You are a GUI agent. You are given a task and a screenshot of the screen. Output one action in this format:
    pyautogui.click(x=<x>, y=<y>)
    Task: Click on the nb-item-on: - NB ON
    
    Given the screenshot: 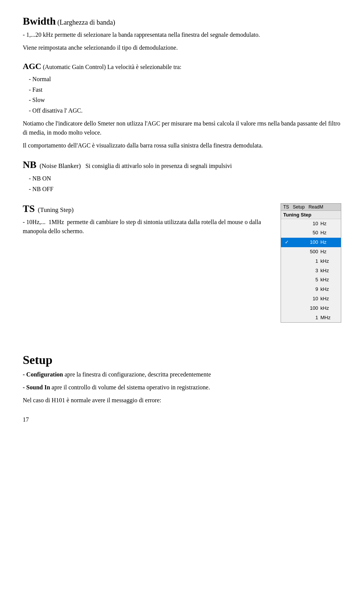 What is the action you would take?
    pyautogui.click(x=185, y=179)
    